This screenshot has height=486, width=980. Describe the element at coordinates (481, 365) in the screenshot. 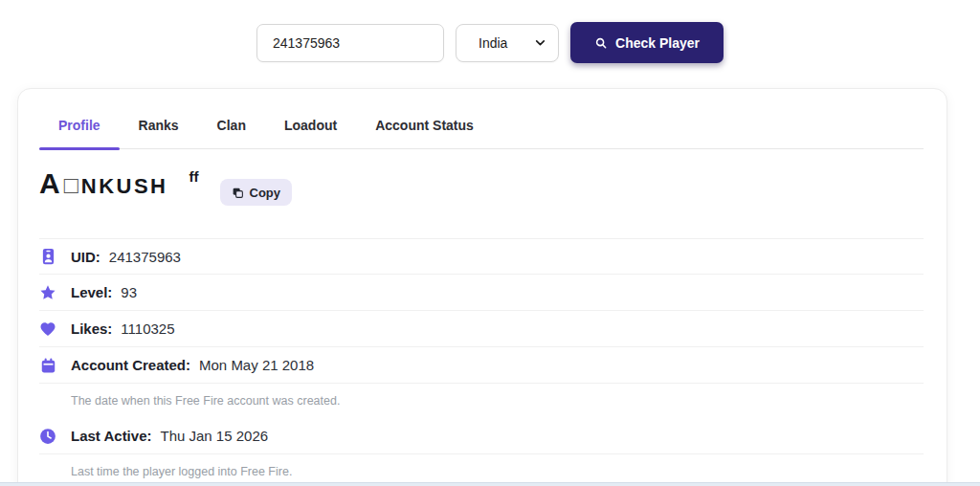

I see `info-row-account-created: Account Created: Mon May 21 2018` at that location.